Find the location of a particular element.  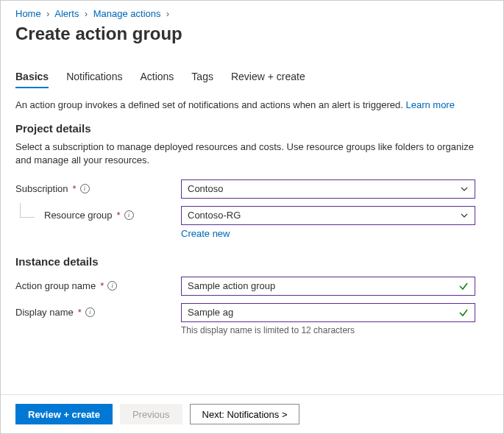

breadcrumb: Home › Alerts › Manage actions › is located at coordinates (252, 13).